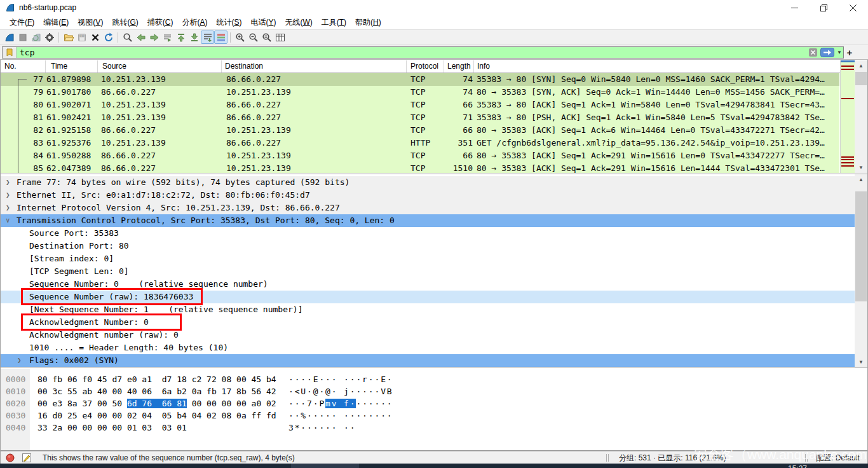 This screenshot has height=468, width=868. Describe the element at coordinates (263, 23) in the screenshot. I see `menu-item: 电话(Y)` at that location.